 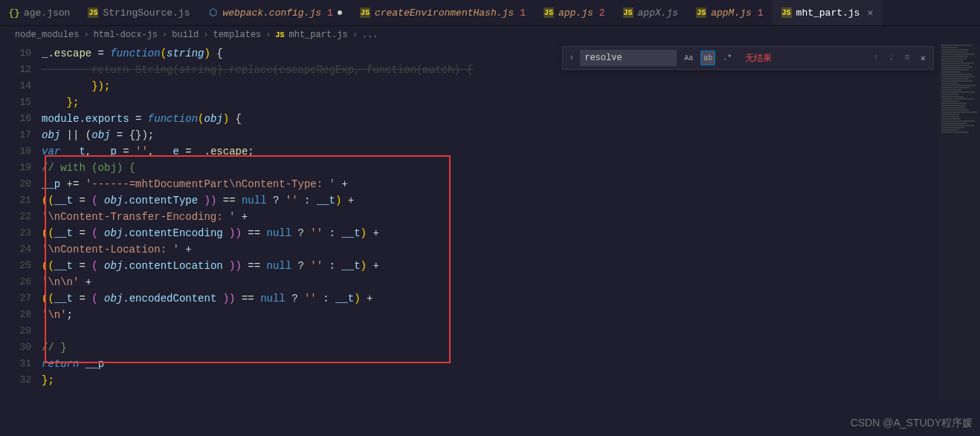 I want to click on code-line: ((__t = ( obj.contentLocation )) == null…, so click(x=511, y=266).